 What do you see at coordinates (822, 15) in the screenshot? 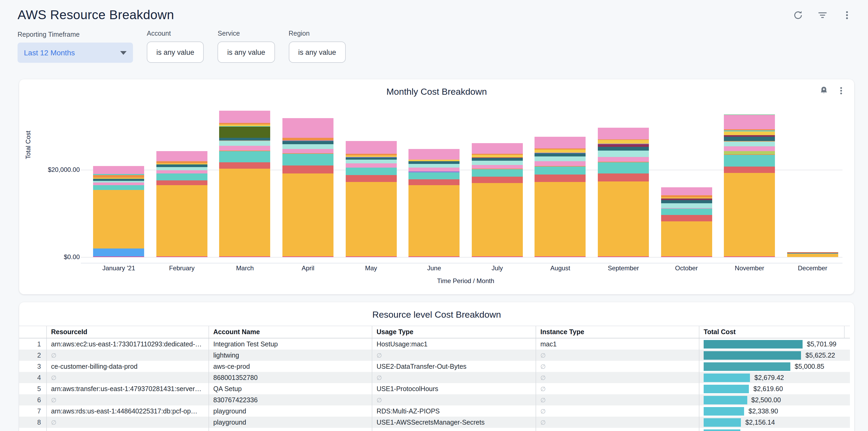
I see `filter-icon` at bounding box center [822, 15].